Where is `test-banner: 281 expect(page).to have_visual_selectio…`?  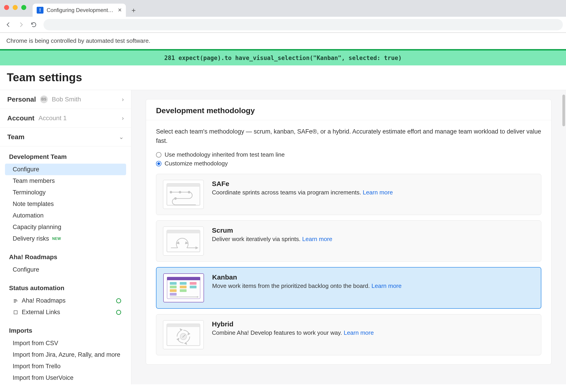 test-banner: 281 expect(page).to have_visual_selectio… is located at coordinates (283, 57).